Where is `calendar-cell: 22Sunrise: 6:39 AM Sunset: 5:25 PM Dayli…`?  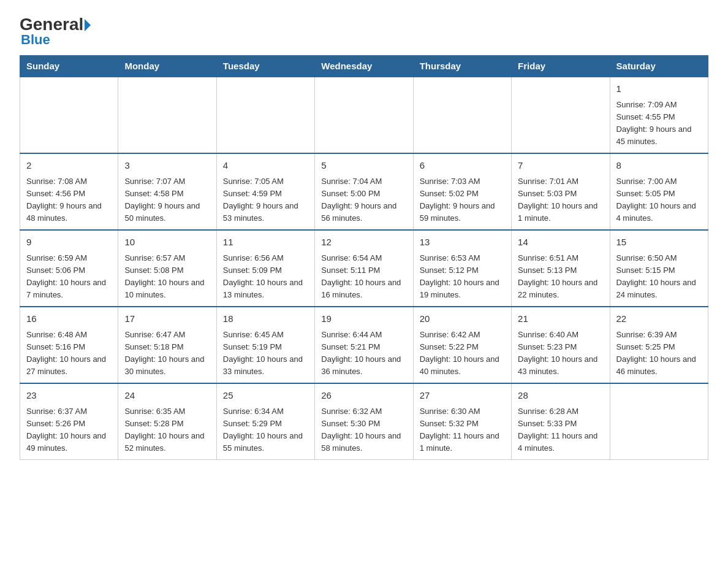 calendar-cell: 22Sunrise: 6:39 AM Sunset: 5:25 PM Dayli… is located at coordinates (659, 345).